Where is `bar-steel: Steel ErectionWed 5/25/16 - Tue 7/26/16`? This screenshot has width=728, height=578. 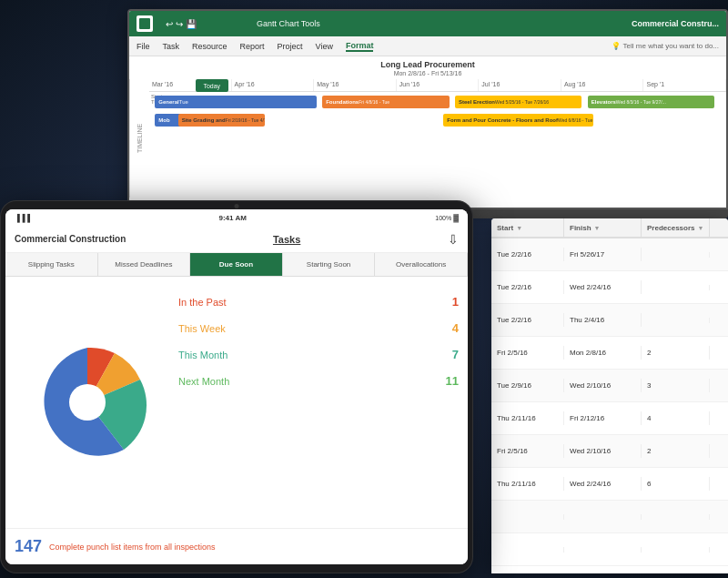 bar-steel: Steel ErectionWed 5/25/16 - Tue 7/26/16 is located at coordinates (519, 102).